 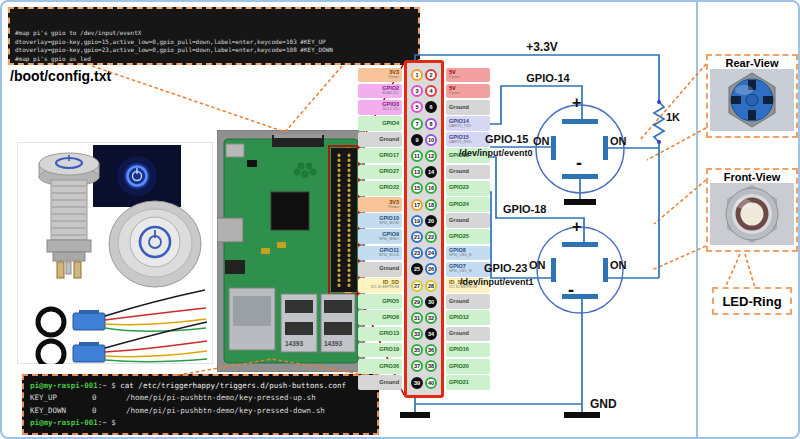 I want to click on gpio-pin-17: 17, so click(x=417, y=205).